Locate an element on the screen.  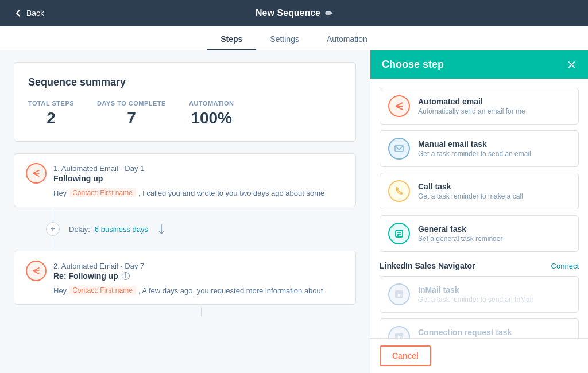
summary-card: Sequence summary Total Steps 2 Days to C… is located at coordinates (185, 102).